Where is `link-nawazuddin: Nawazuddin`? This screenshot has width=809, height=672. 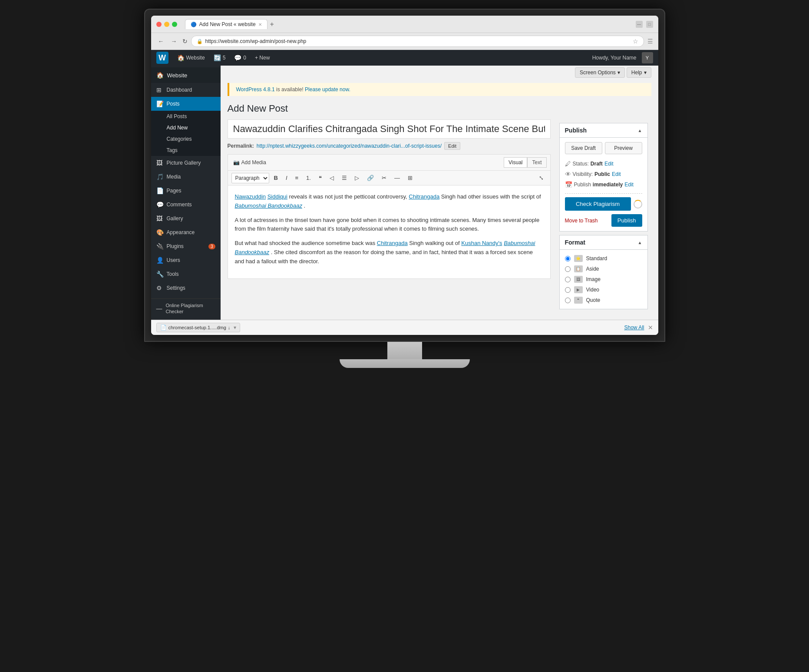
link-nawazuddin: Nawazuddin is located at coordinates (251, 196).